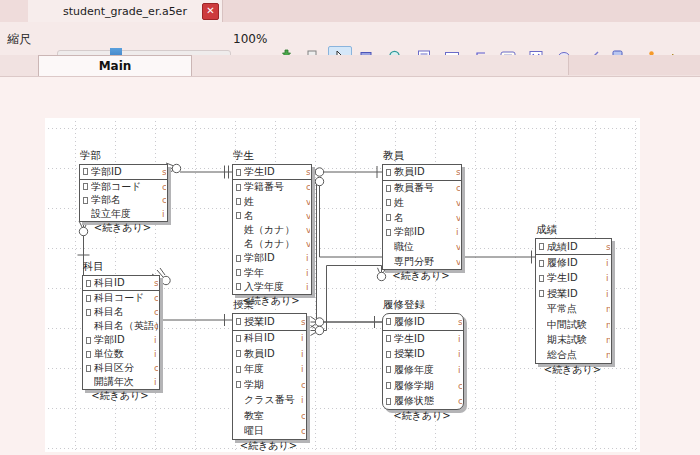 The image size is (700, 455). Describe the element at coordinates (119, 298) in the screenshot. I see `attribute-label: 科目コード` at that location.